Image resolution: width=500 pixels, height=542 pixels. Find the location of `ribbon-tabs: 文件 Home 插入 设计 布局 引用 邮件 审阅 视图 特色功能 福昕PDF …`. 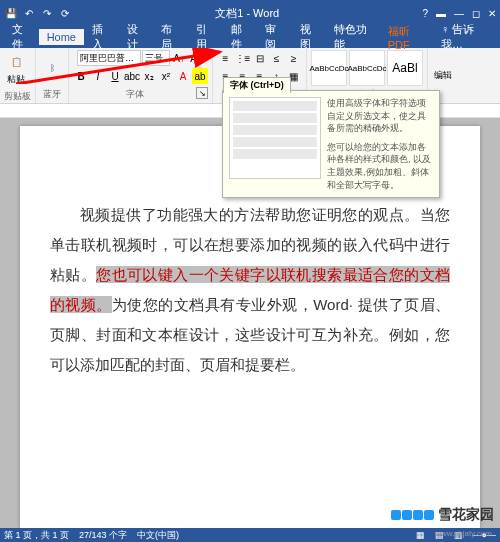

ribbon-tabs: 文件 Home 插入 设计 布局 引用 邮件 审阅 视图 特色功能 福昕PDF … is located at coordinates (250, 37).